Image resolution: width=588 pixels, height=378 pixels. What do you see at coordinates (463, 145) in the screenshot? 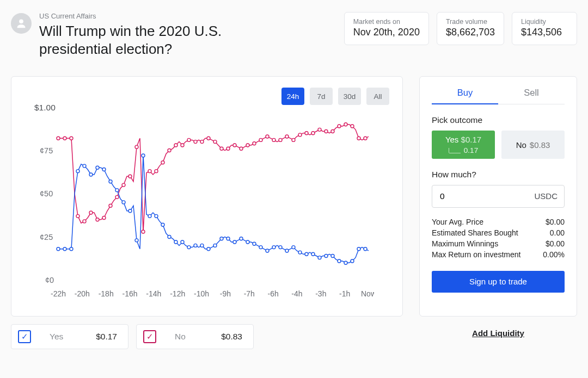
I see `outcome-yes-button: Yes $0.17 0.17` at bounding box center [463, 145].